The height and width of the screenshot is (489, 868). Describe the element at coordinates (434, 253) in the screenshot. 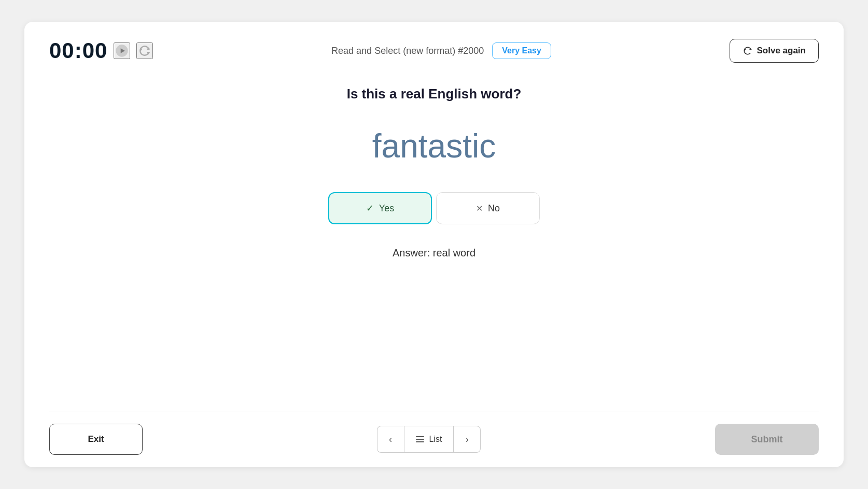

I see `answer-text: Answer: real word` at that location.